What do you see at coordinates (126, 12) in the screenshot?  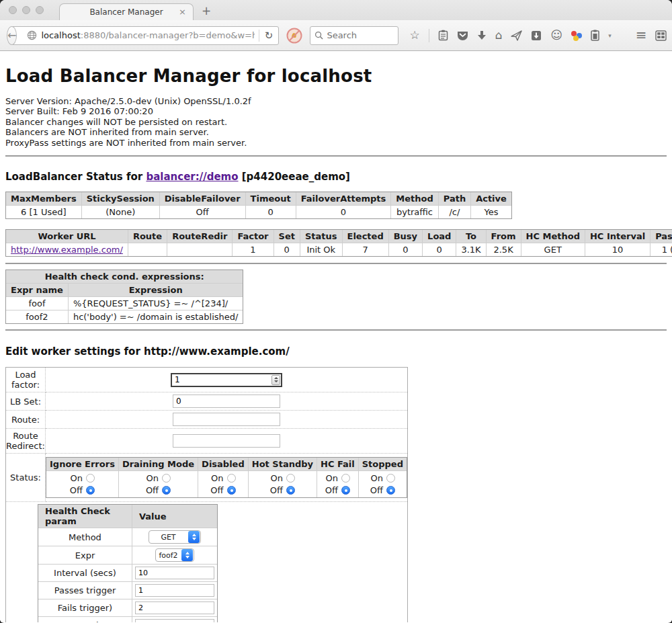 I see `tab-title: Balancer Manager` at bounding box center [126, 12].